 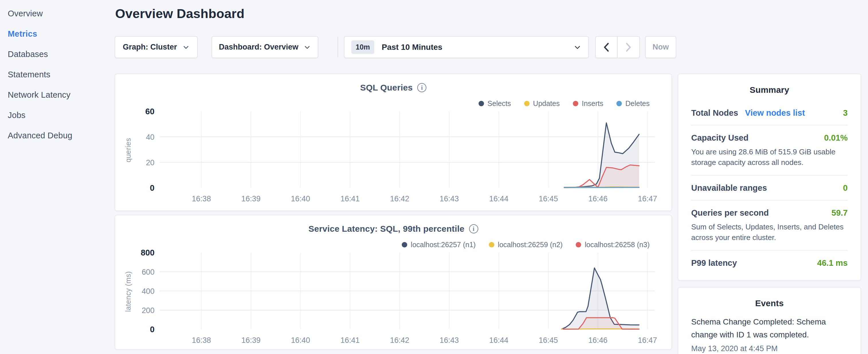 I want to click on summary-row-queries-per-second: Queries per second 59.7 Sum of Selects, …, so click(x=770, y=226).